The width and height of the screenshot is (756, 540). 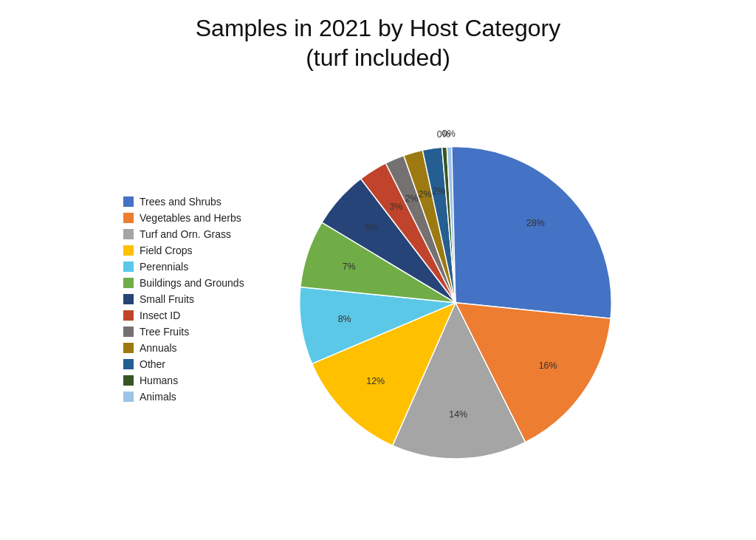 What do you see at coordinates (396, 207) in the screenshot?
I see `pie-label: 3%` at bounding box center [396, 207].